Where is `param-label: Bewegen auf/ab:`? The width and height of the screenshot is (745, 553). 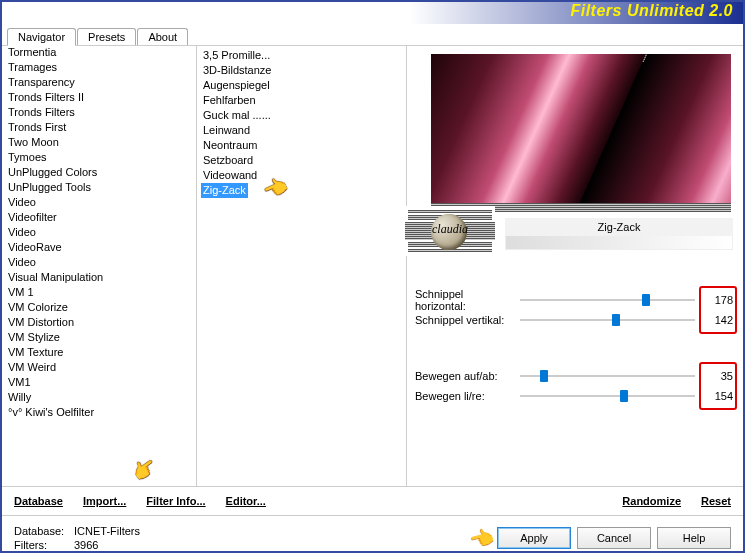 param-label: Bewegen auf/ab: is located at coordinates (464, 376).